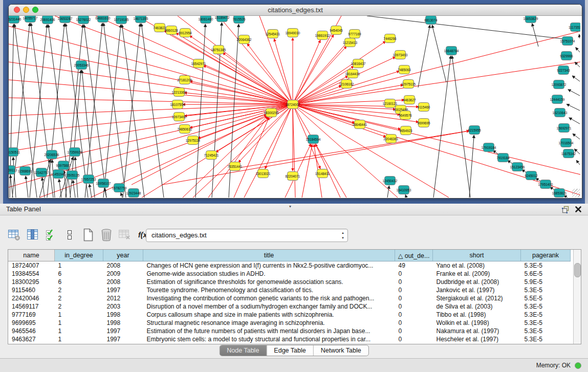  Describe the element at coordinates (406, 131) in the screenshot. I see `graph-node: 9654923` at that location.